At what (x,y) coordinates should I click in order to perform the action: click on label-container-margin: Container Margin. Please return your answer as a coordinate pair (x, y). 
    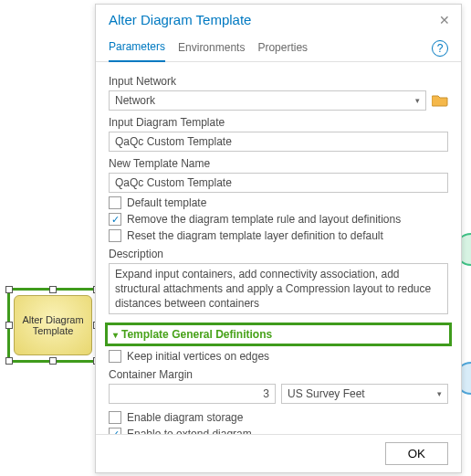
    Looking at the image, I should click on (278, 375).